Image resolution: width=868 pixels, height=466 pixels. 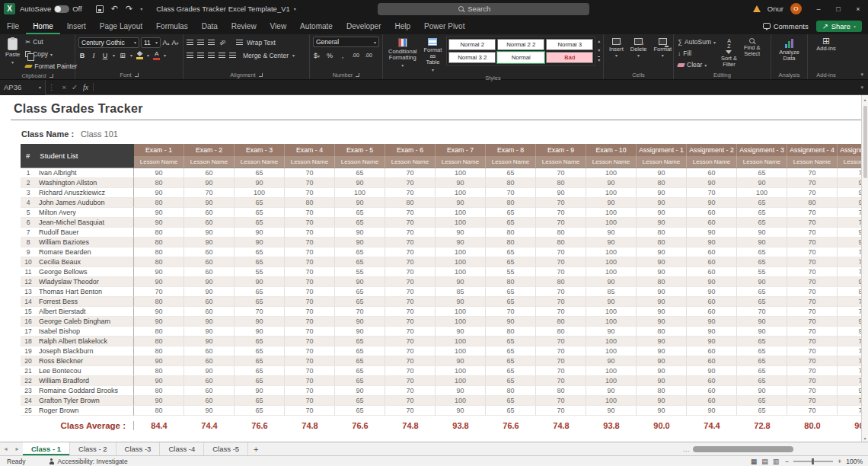 I want to click on tab-overflow-icon: …, so click(x=687, y=449).